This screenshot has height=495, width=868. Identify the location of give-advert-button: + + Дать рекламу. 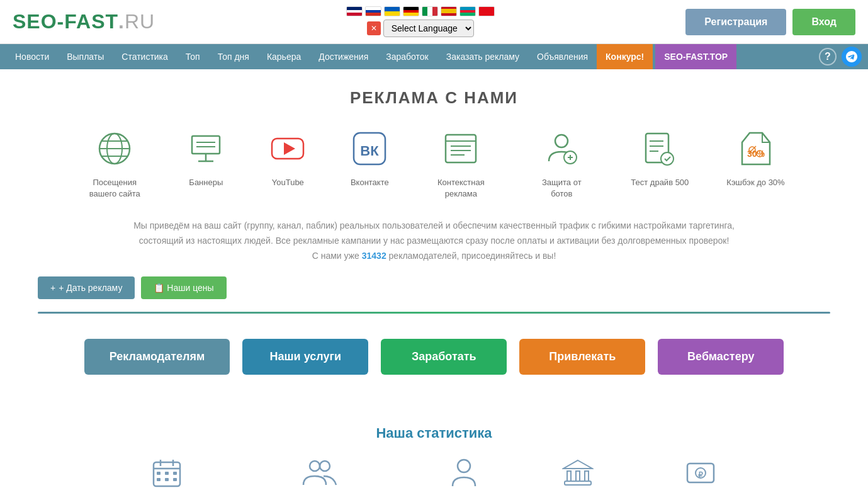
(86, 288).